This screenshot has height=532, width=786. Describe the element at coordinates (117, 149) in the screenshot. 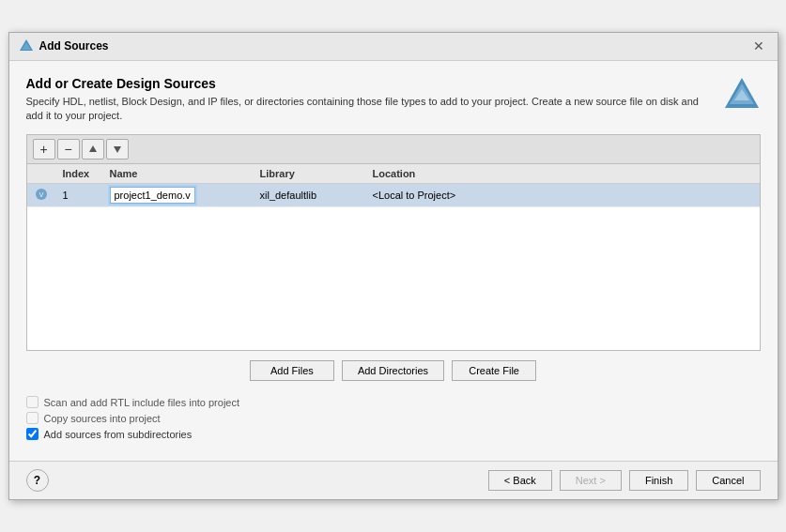

I see `down-arrow-icon` at that location.